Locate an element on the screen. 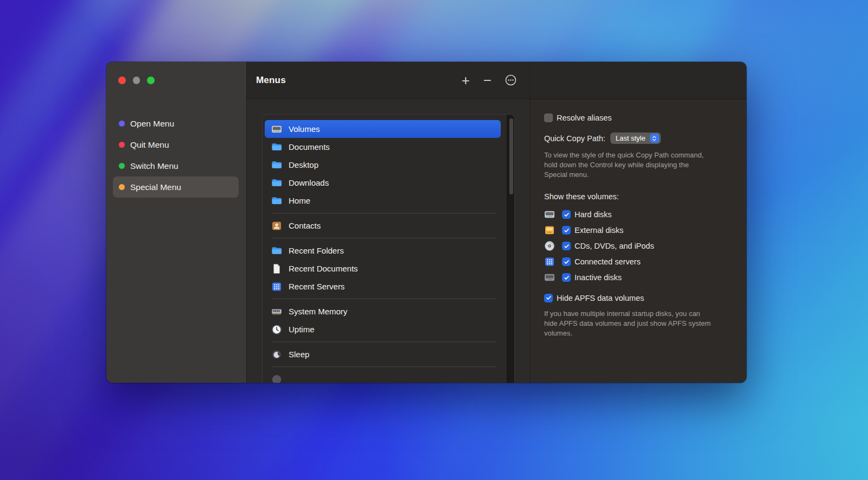 This screenshot has height=480, width=868. inactive-disk-icon is located at coordinates (550, 277).